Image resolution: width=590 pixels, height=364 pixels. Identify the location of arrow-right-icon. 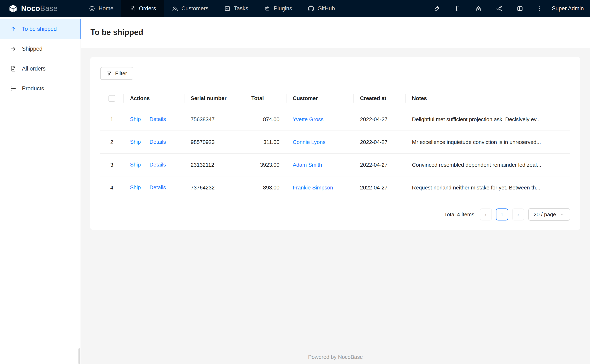
(13, 49).